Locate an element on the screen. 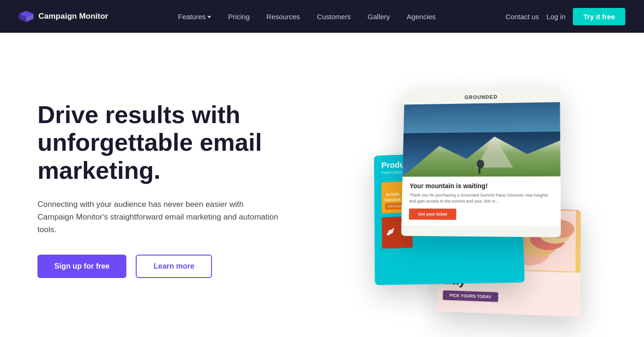 The image size is (644, 337). logo-text: Campaign Monitor is located at coordinates (73, 16).